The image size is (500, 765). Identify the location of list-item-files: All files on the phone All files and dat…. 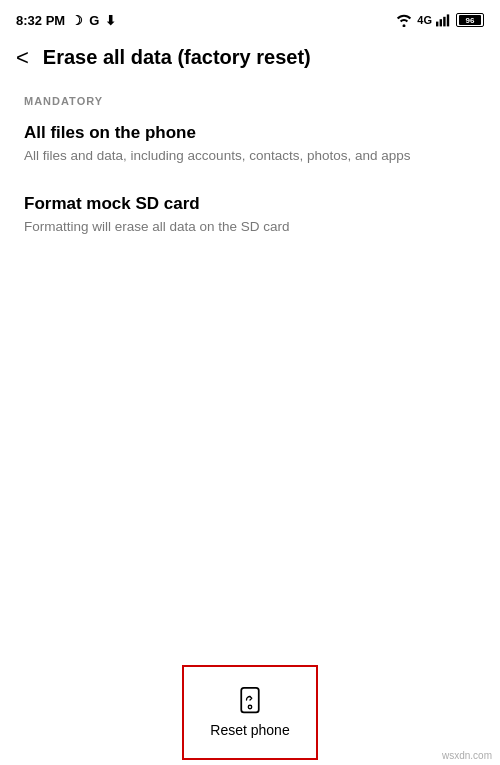
(250, 144).